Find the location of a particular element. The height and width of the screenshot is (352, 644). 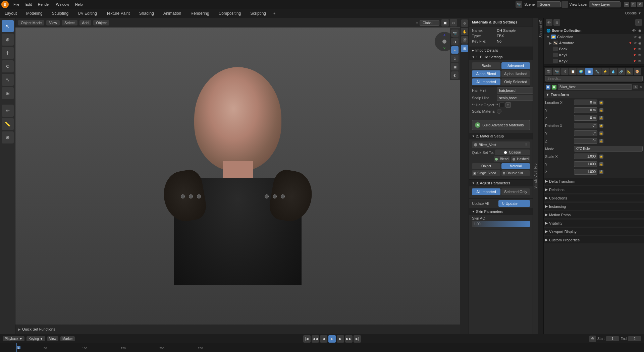

modifier-props-icon: 🔧 is located at coordinates (597, 71).